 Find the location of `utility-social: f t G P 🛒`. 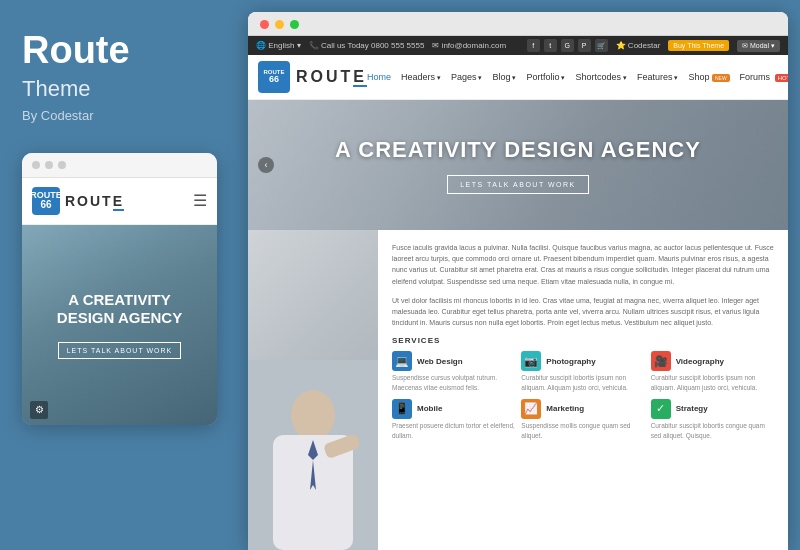

utility-social: f t G P 🛒 is located at coordinates (568, 46).